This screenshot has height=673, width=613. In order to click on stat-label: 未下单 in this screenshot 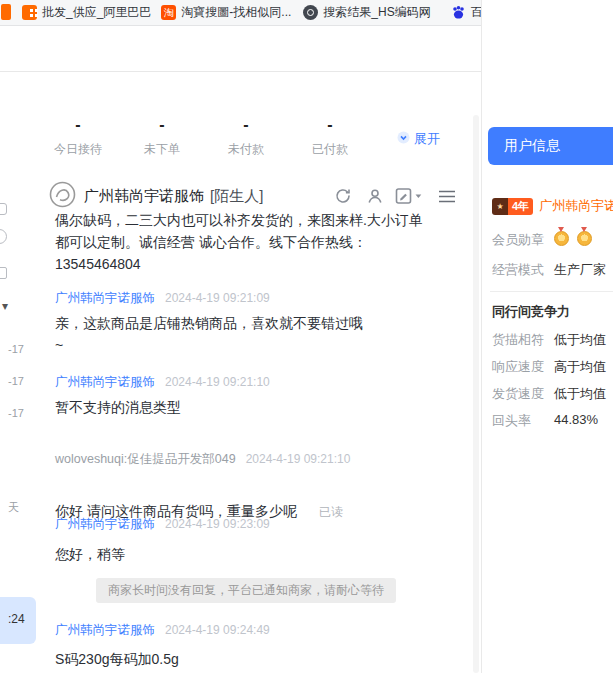, I will do `click(162, 150)`.